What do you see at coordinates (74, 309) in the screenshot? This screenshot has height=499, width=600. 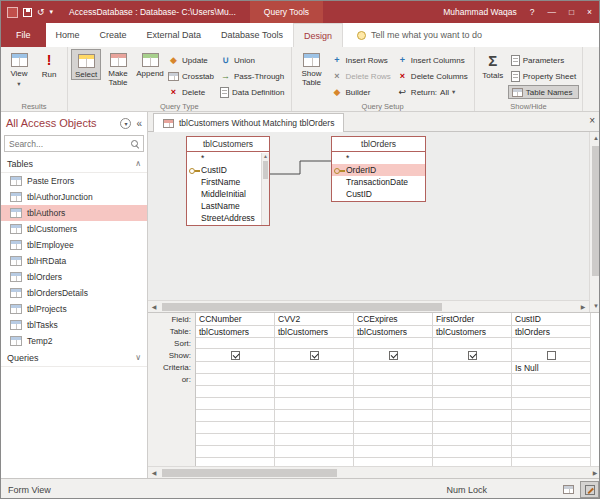 I see `sidebar-item-tblprojects: tblProjects` at bounding box center [74, 309].